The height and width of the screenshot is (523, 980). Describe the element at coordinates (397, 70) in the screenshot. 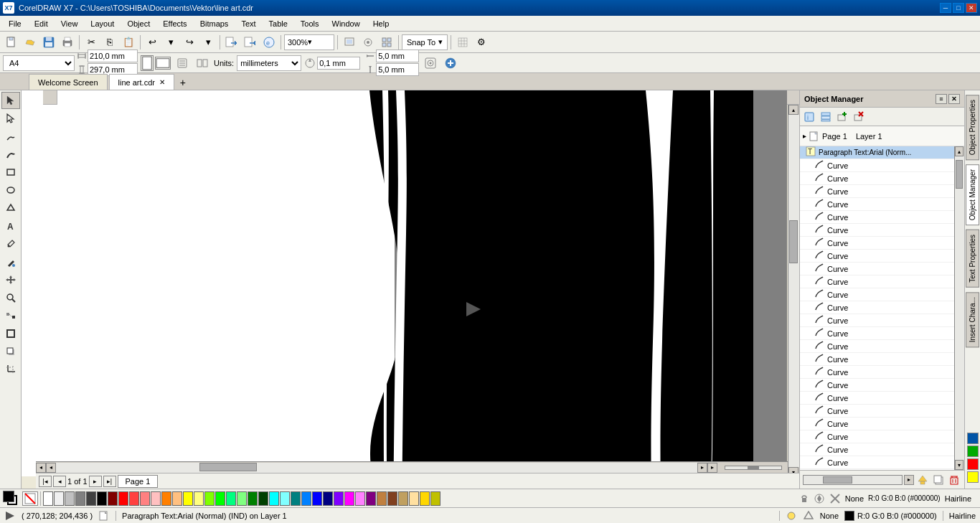

I see `grid-size-y` at that location.